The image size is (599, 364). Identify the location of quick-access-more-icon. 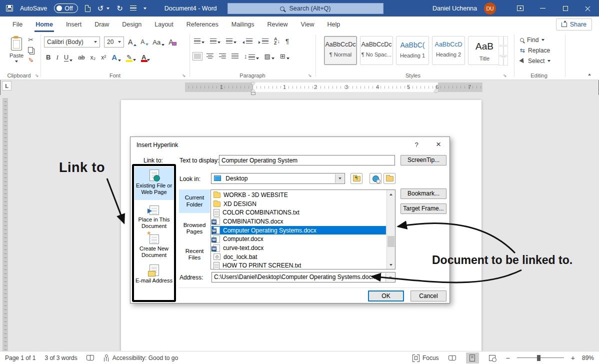
(145, 8).